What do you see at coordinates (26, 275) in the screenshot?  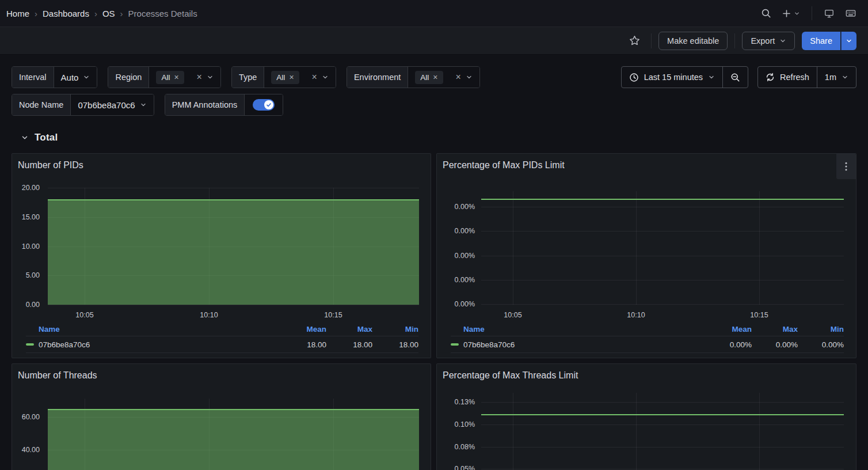 I see `y-tick-label: 5.00` at bounding box center [26, 275].